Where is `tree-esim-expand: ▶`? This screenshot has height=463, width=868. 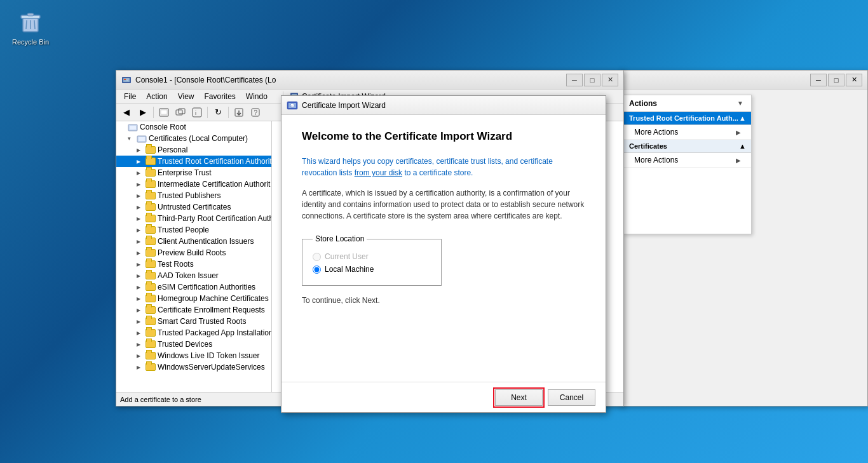 tree-esim-expand: ▶ is located at coordinates (141, 287).